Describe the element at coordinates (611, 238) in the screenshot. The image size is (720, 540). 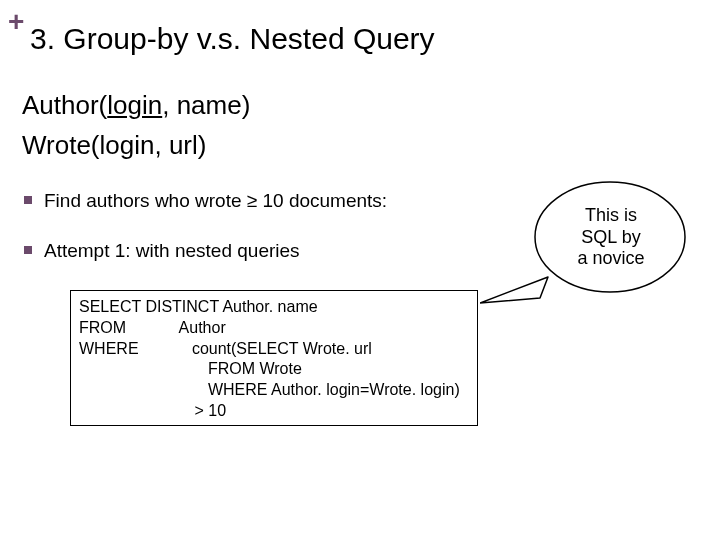
I see `note-text: This is SQL by a novice` at that location.